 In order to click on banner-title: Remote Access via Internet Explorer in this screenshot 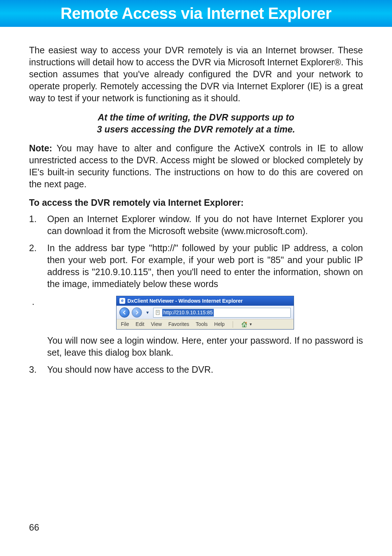, I will do `click(196, 13)`.